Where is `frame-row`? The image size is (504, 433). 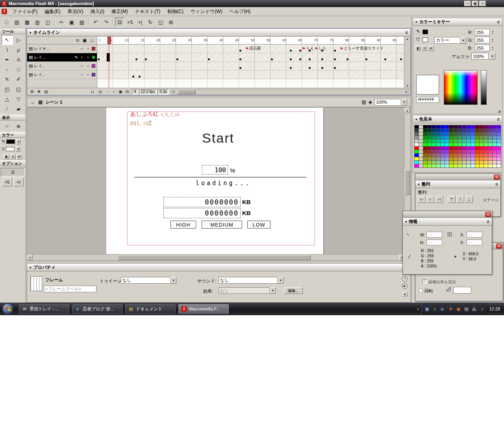
frame-row is located at coordinates (251, 58).